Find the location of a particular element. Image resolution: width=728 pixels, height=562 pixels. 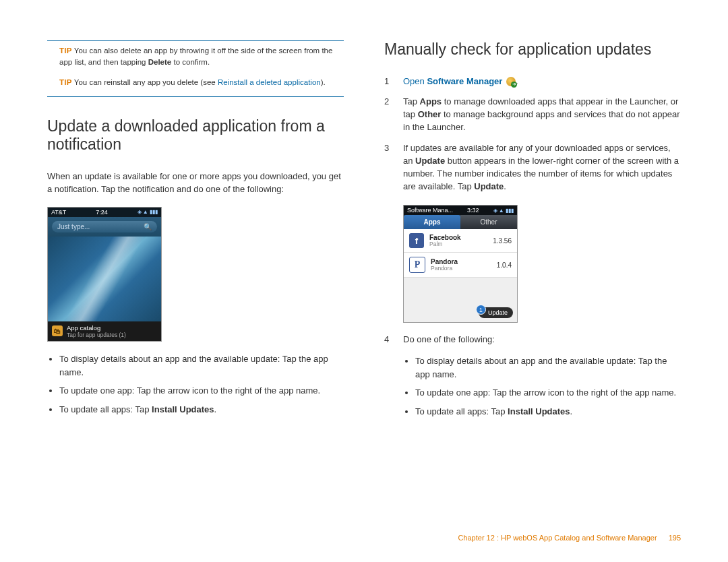

tip-block-1: TIP You can also delete an app by throwi… is located at coordinates (195, 57).